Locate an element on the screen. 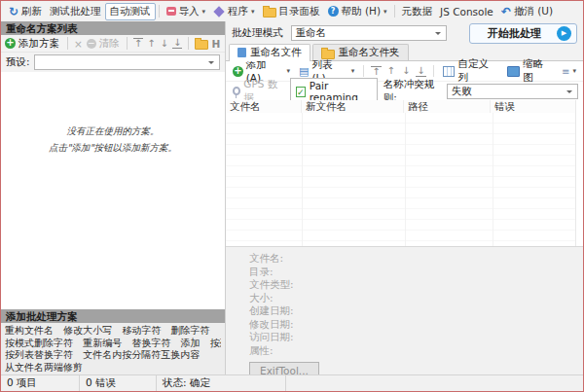 This screenshot has height=392, width=584. auto-test-toggle: 自动测试 is located at coordinates (130, 12).